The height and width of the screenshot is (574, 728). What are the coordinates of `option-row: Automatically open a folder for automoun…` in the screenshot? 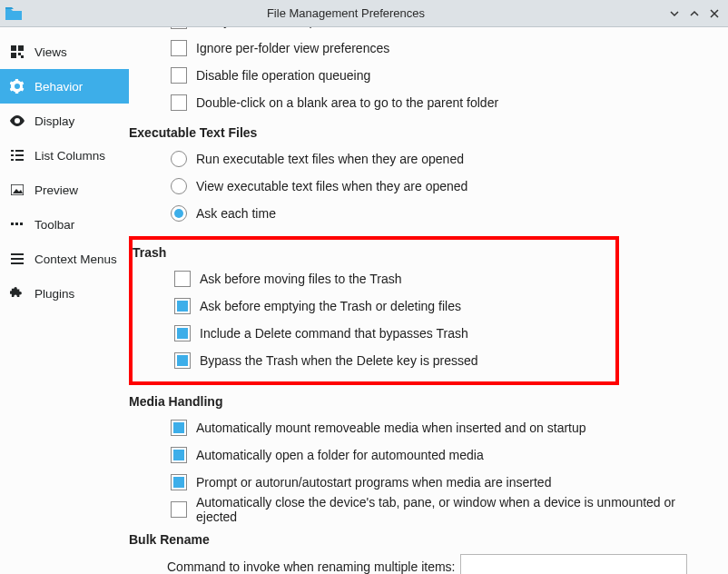 It's located at (443, 455).